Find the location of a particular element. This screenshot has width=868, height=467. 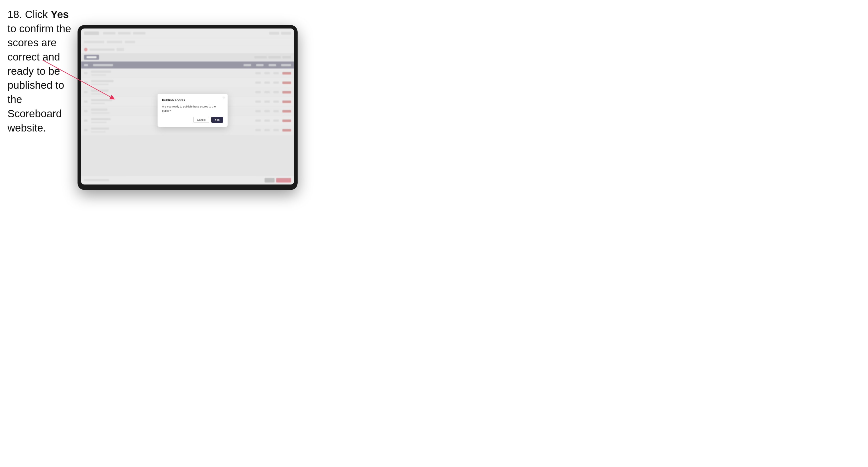

instruction-bold: Yes is located at coordinates (60, 14).